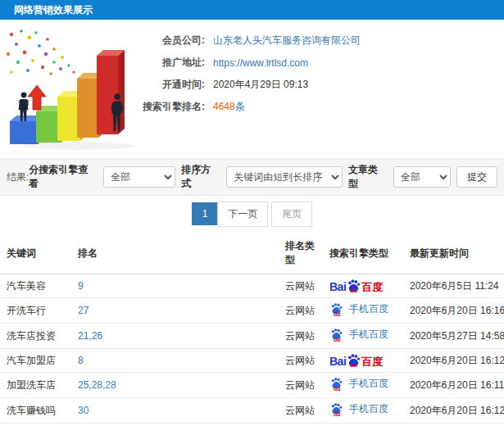 This screenshot has width=504, height=426. Describe the element at coordinates (252, 287) in the screenshot. I see `table-row: 汽车美容 9 云网站 Bai du 百度` at that location.